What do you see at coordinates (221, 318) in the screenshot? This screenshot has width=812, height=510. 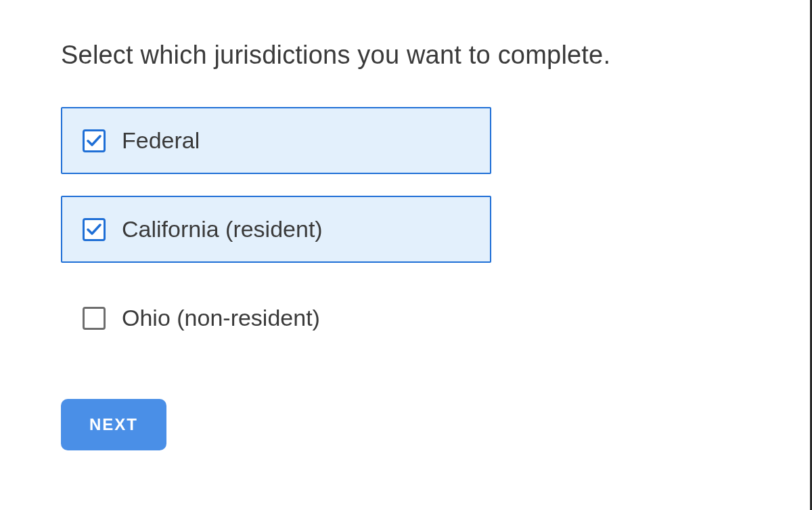 I see `option-label: Ohio (non-resident)` at bounding box center [221, 318].